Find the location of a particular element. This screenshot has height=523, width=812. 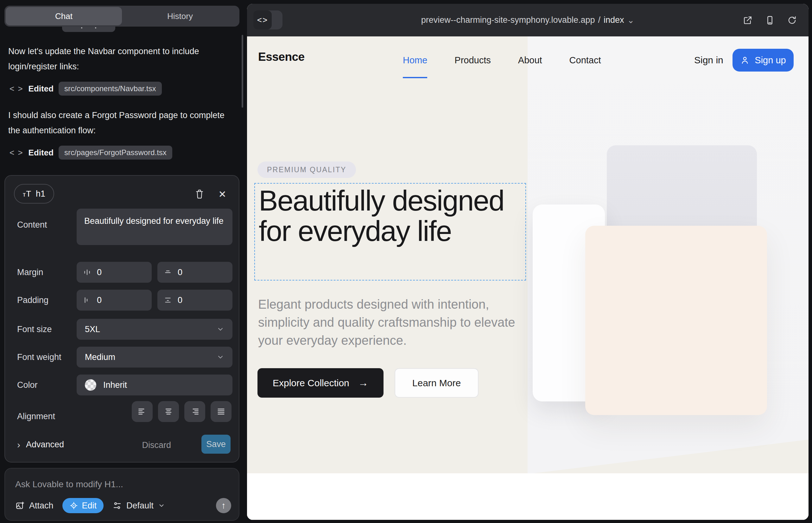

close-icon: ✕ is located at coordinates (222, 194).